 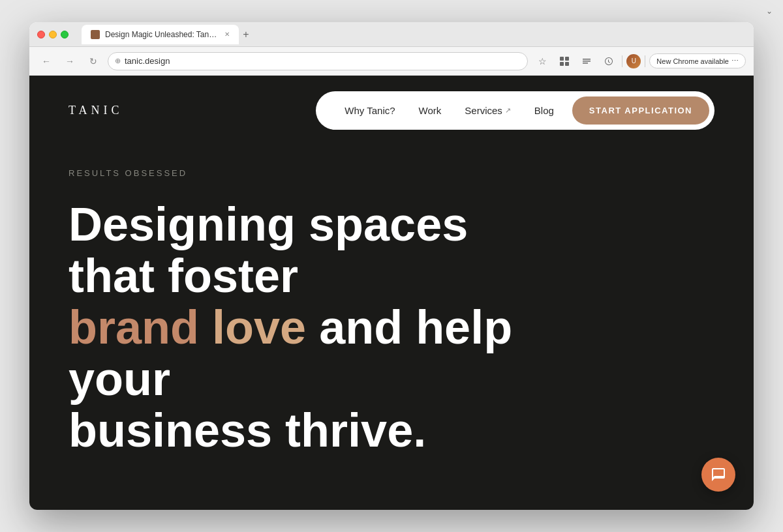 What do you see at coordinates (147, 61) in the screenshot?
I see `url-text: tanic.design` at bounding box center [147, 61].